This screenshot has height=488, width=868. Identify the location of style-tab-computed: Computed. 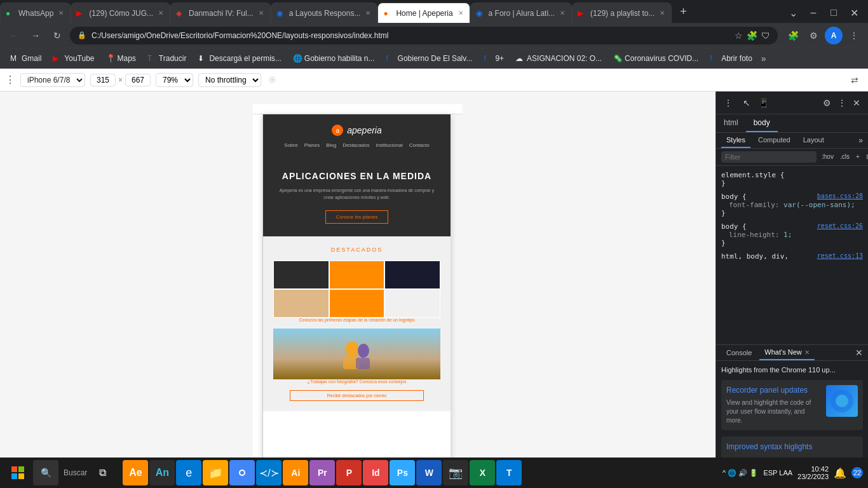
(774, 140).